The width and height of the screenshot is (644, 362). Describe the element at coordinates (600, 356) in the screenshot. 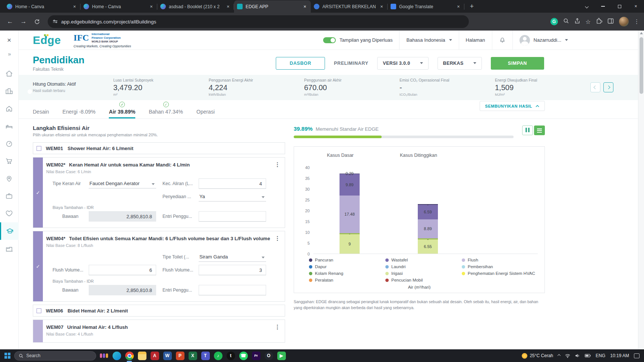

I see `input-language: ENG` at that location.